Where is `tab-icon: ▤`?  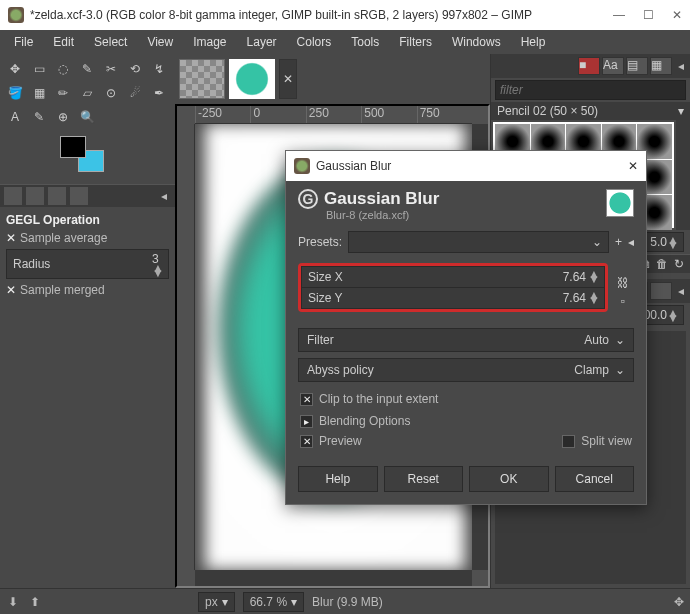 tab-icon: ▤ is located at coordinates (637, 66).